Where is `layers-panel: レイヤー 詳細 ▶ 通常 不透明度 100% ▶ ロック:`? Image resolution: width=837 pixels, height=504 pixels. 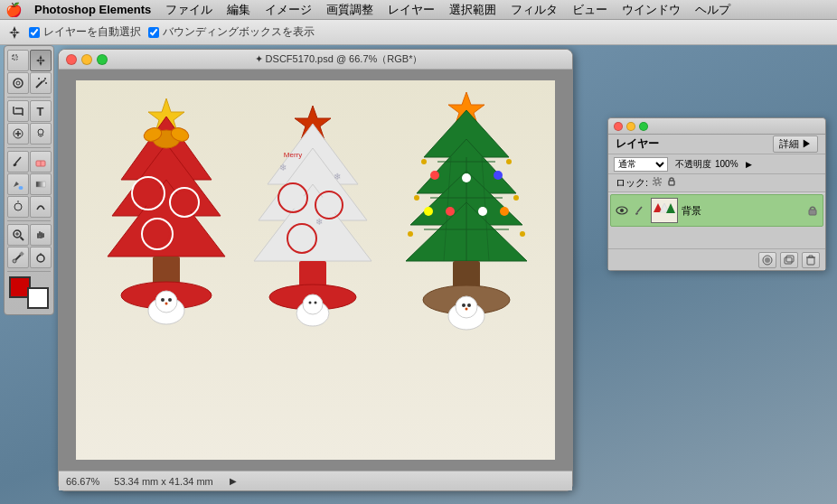
layers-panel: レイヤー 詳細 ▶ 通常 不透明度 100% ▶ ロック: is located at coordinates (717, 194).